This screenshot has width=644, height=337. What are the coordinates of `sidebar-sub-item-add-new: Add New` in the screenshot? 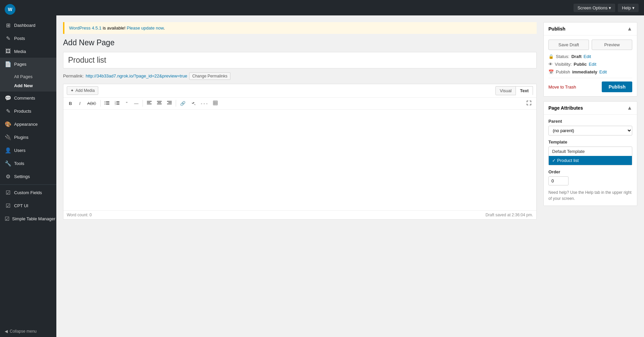 It's located at (28, 86).